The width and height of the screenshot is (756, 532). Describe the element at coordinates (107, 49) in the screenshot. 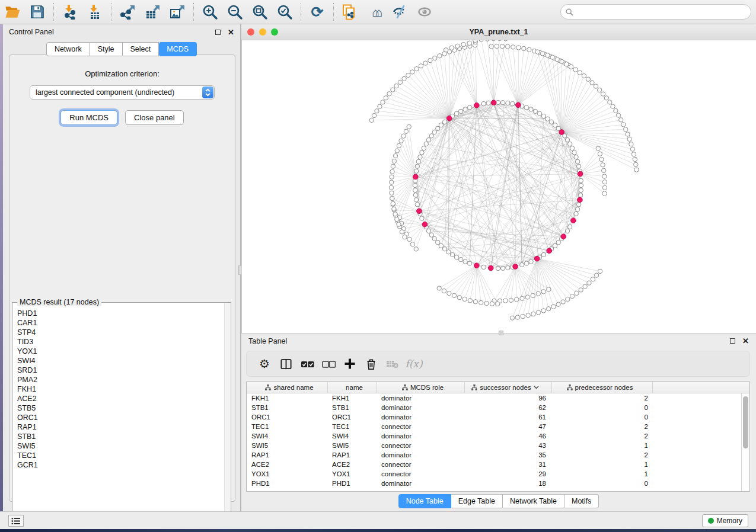

I see `tab-style: Style` at that location.